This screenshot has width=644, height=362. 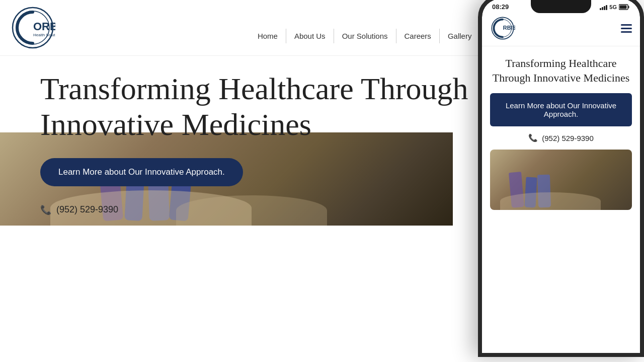 I want to click on phone-notch, so click(x=561, y=7).